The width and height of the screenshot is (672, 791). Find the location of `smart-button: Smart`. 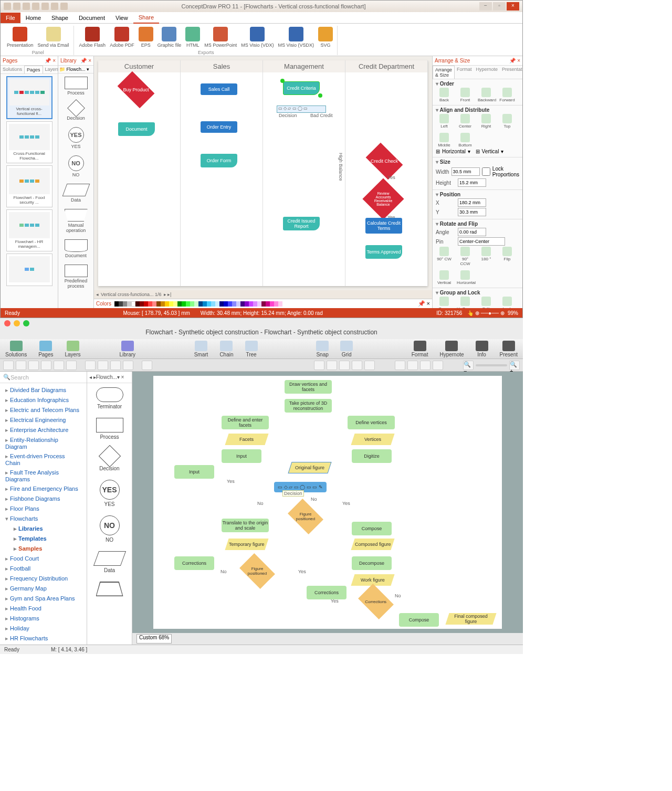

smart-button: Smart is located at coordinates (202, 349).